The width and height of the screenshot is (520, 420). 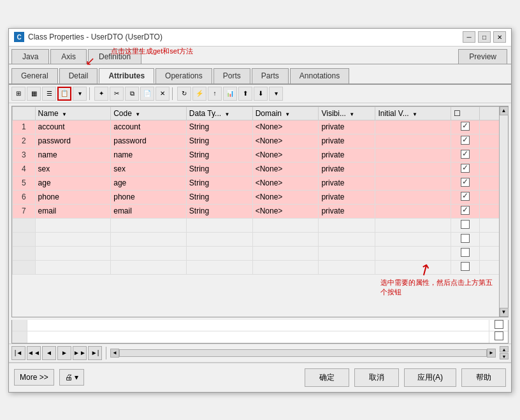 What do you see at coordinates (260, 169) in the screenshot?
I see `table-row: 4sexsexString<None>private` at bounding box center [260, 169].